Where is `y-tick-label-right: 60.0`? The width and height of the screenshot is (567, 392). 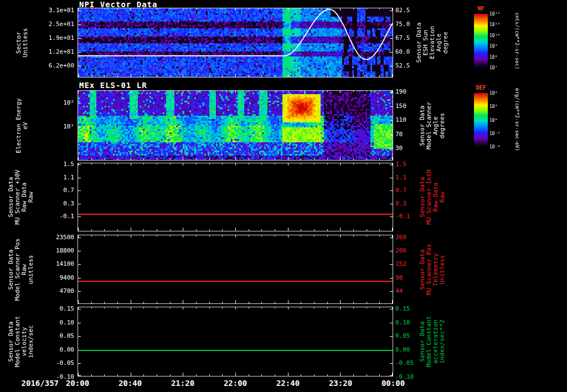
y-tick-label-right: 60.0 is located at coordinates (410, 52).